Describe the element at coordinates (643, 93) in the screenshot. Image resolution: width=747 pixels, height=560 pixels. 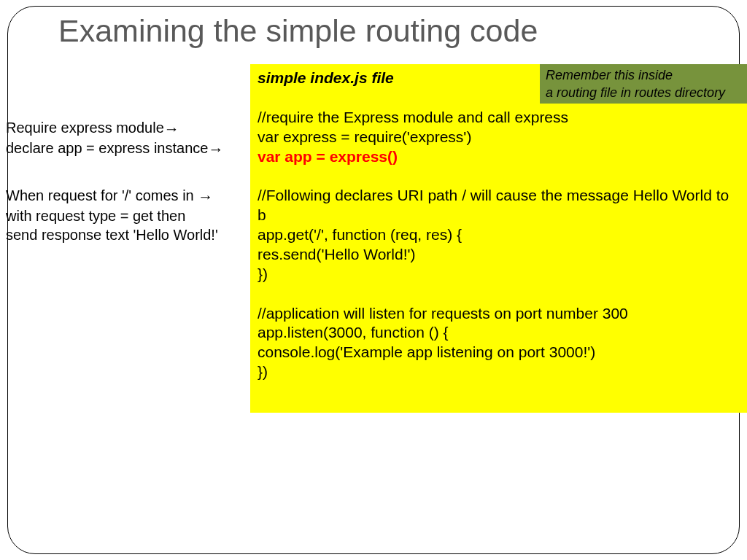
I see `callout-line-2: a routing file in routes directory` at that location.